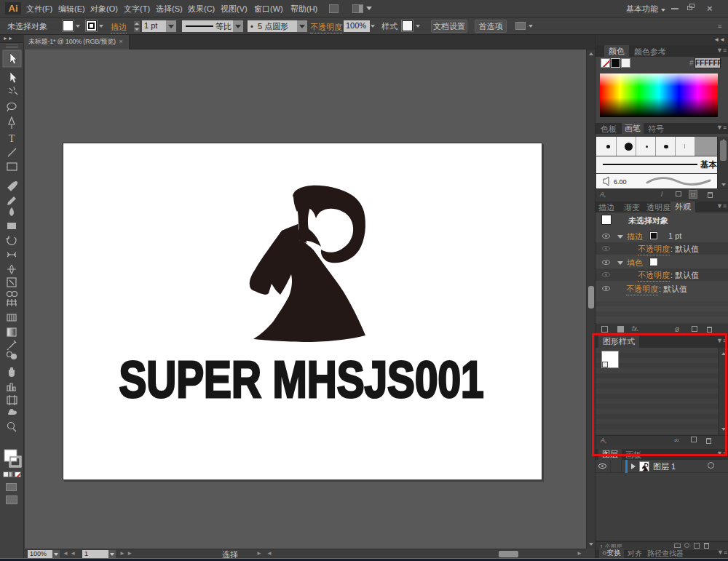 Image resolution: width=728 pixels, height=561 pixels. Describe the element at coordinates (301, 380) in the screenshot. I see `svg-text: SUPER MHSJS001` at that location.